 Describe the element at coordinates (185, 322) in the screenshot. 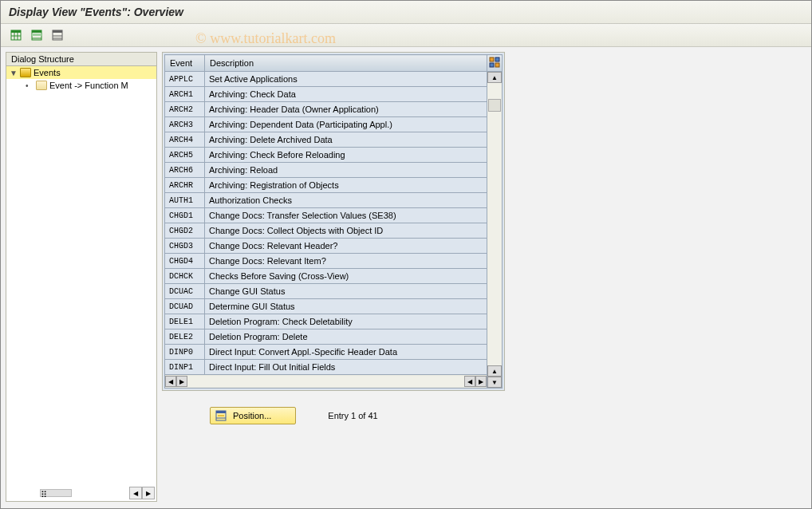

I see `cell-event: DELE1` at that location.